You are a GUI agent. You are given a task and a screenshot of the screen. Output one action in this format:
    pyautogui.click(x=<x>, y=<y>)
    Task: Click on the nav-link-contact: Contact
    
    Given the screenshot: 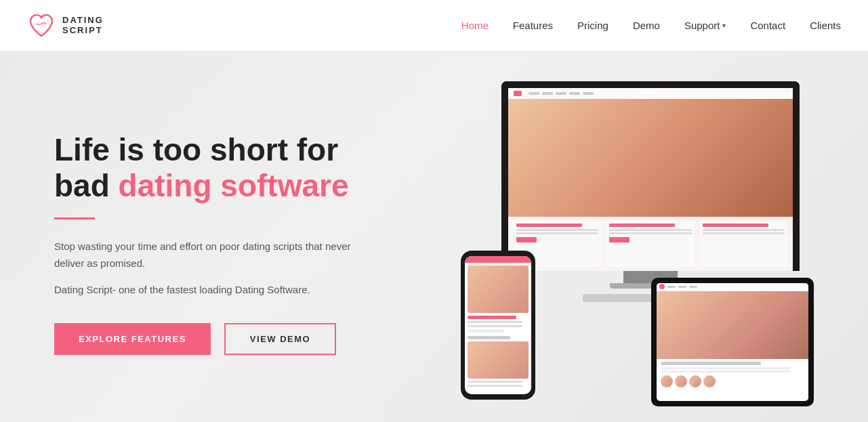 What is the action you would take?
    pyautogui.click(x=768, y=26)
    